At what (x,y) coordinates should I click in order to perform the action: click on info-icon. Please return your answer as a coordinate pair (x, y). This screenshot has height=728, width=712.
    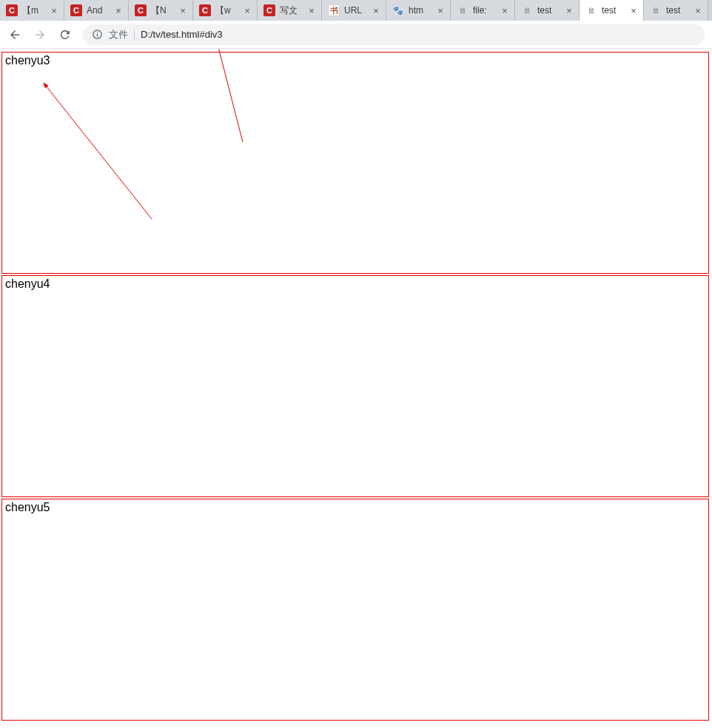
    Looking at the image, I should click on (98, 34).